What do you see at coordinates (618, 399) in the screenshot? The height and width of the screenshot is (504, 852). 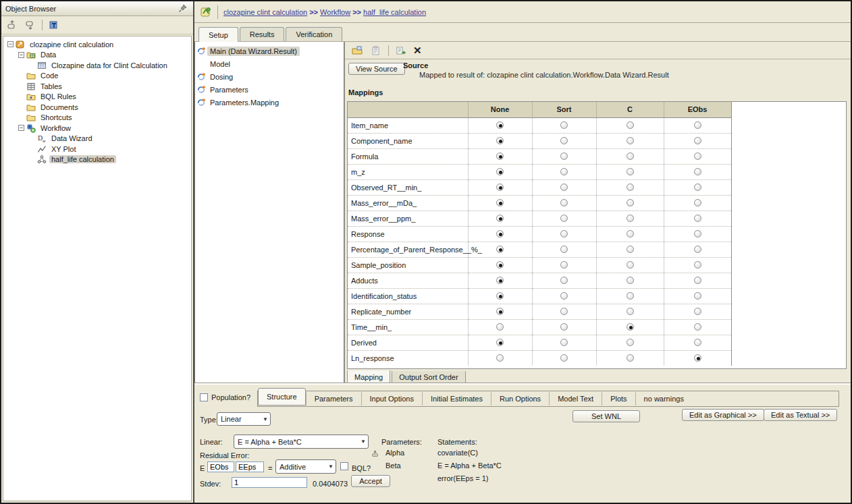 I see `tab-plots: Plots` at bounding box center [618, 399].